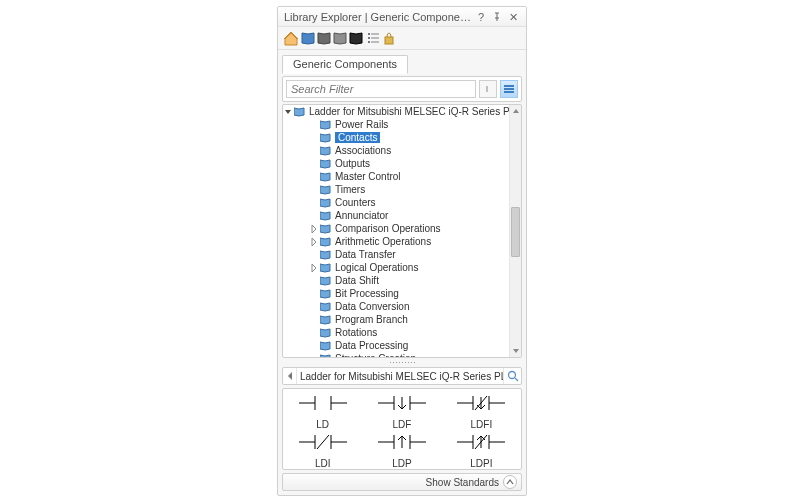 The width and height of the screenshot is (800, 501). What do you see at coordinates (378, 17) in the screenshot?
I see `window-title: Library Explorer | Generic Components` at bounding box center [378, 17].